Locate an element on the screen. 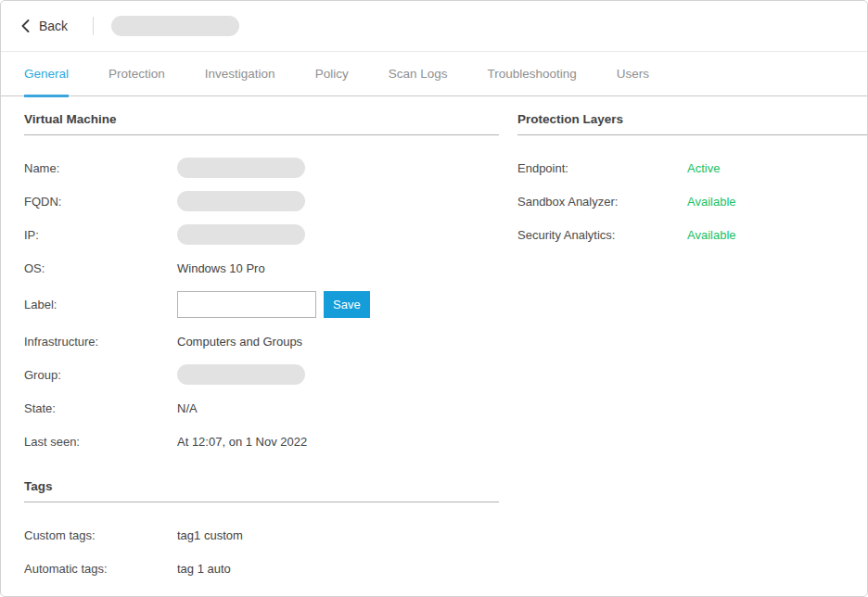 This screenshot has height=597, width=868. tab-investigation: Investigation is located at coordinates (240, 74).